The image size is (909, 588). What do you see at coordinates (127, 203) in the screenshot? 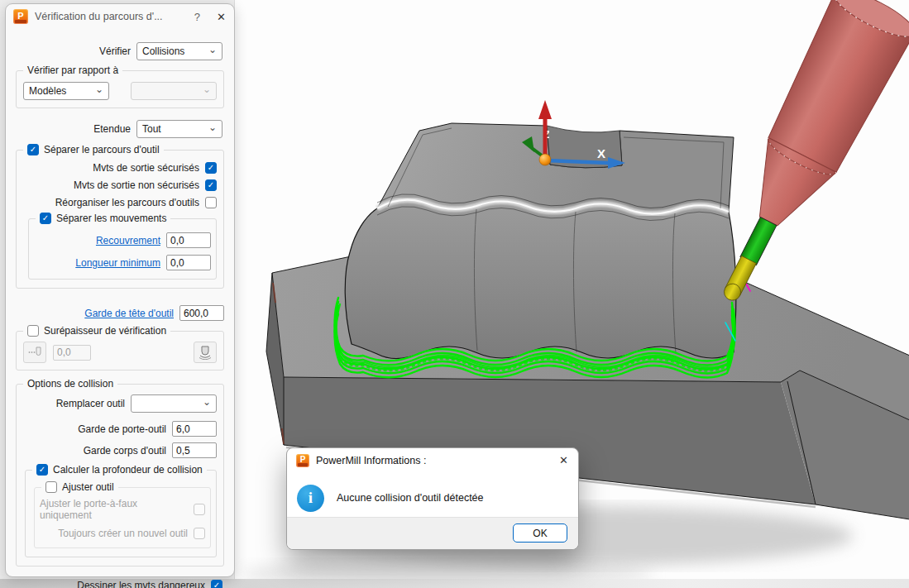
I see `reorganiser-label: Réorganiser les parcours d'outils` at bounding box center [127, 203].